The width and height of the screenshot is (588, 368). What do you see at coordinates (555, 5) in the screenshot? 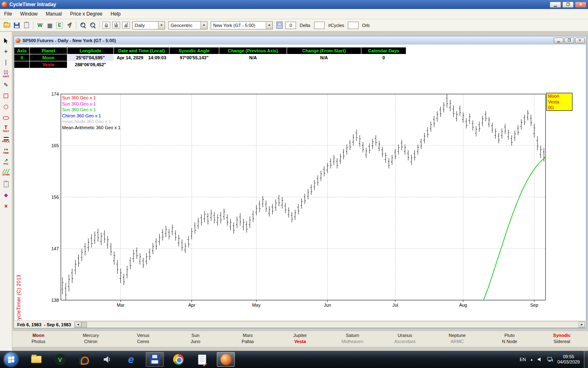
I see `minimize-button: ▁` at bounding box center [555, 5].